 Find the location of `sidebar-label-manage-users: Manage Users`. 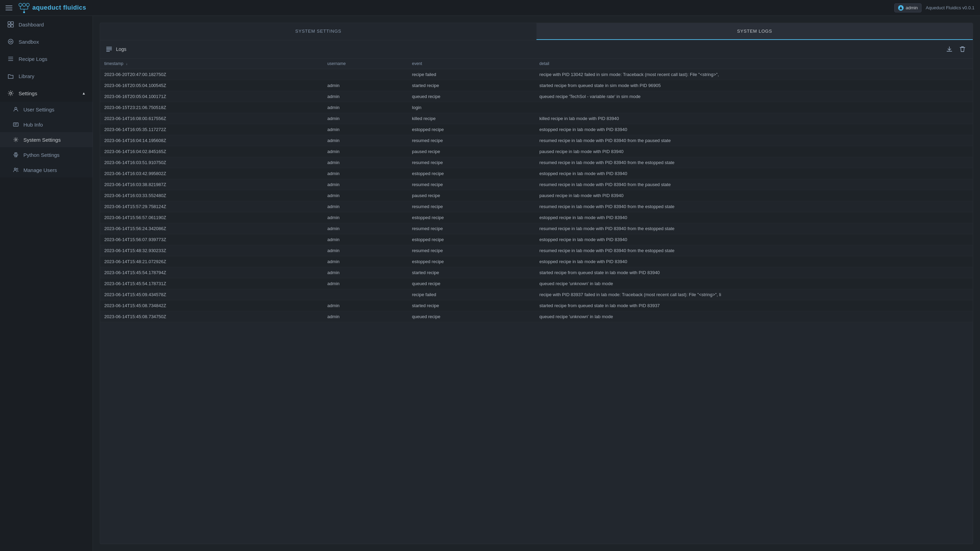

sidebar-label-manage-users: Manage Users is located at coordinates (40, 170).